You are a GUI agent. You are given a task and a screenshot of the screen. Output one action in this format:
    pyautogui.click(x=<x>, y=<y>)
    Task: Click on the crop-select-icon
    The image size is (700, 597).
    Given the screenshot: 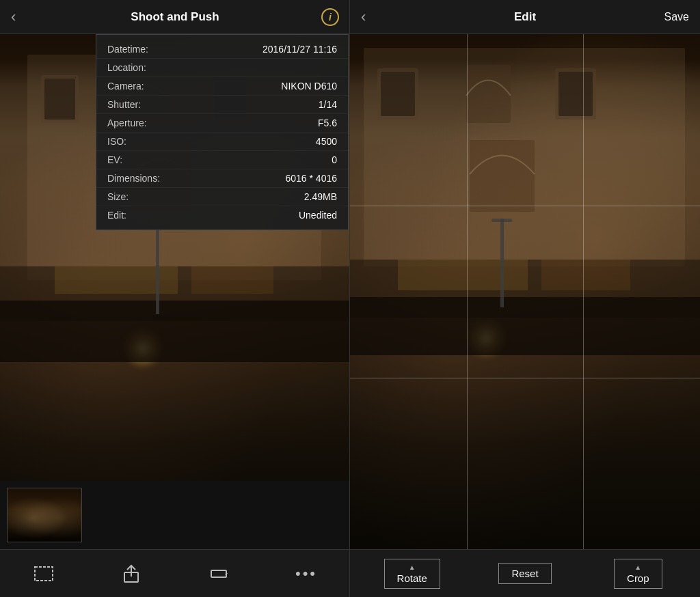 What is the action you would take?
    pyautogui.click(x=44, y=574)
    